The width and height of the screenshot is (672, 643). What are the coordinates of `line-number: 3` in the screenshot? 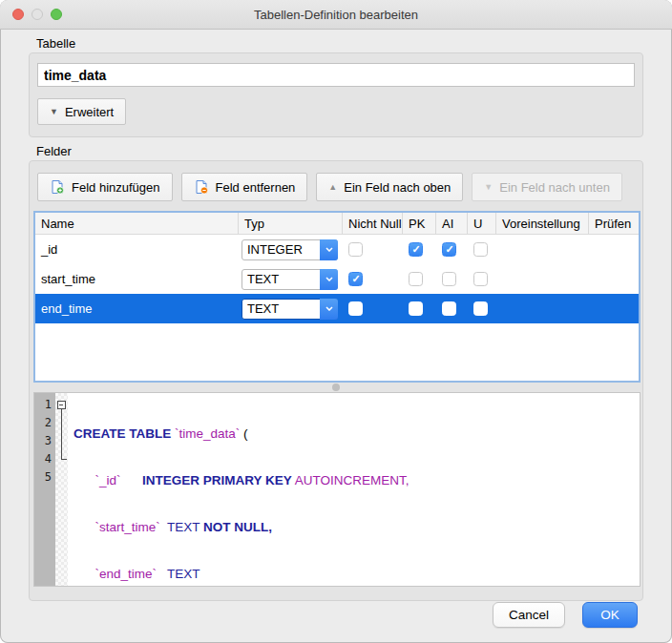 It's located at (43, 441).